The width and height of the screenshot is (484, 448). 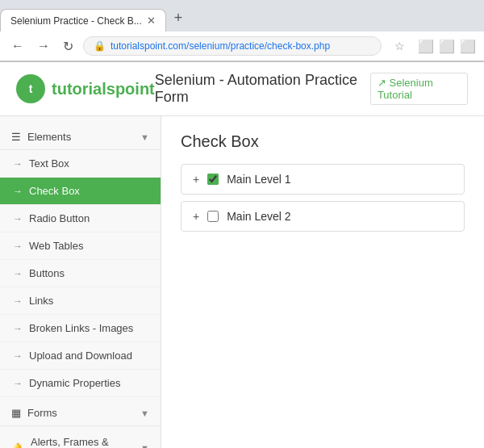 I want to click on sidebar-item-broken-links: → Broken Links - Images, so click(x=81, y=329).